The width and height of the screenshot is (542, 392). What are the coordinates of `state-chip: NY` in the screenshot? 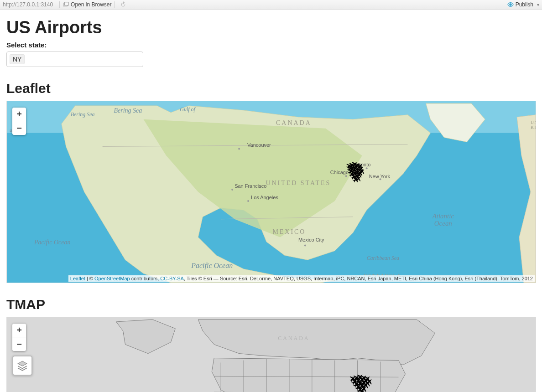 It's located at (17, 59).